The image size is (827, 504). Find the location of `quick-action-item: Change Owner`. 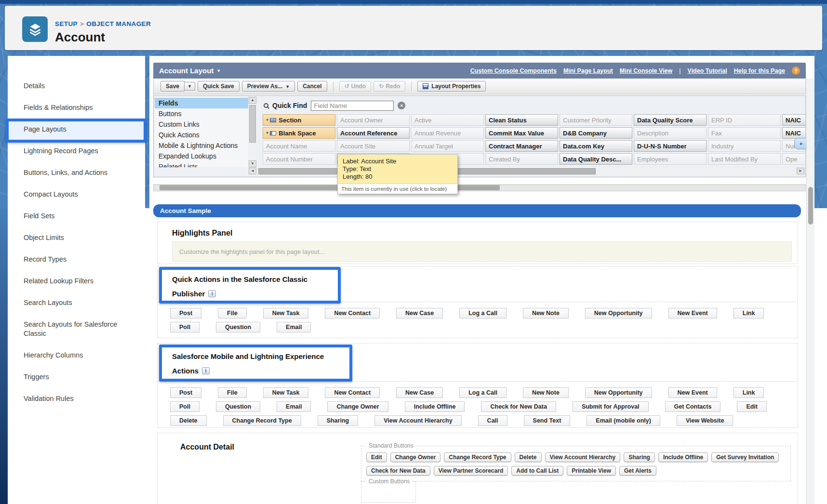

quick-action-item: Change Owner is located at coordinates (358, 407).